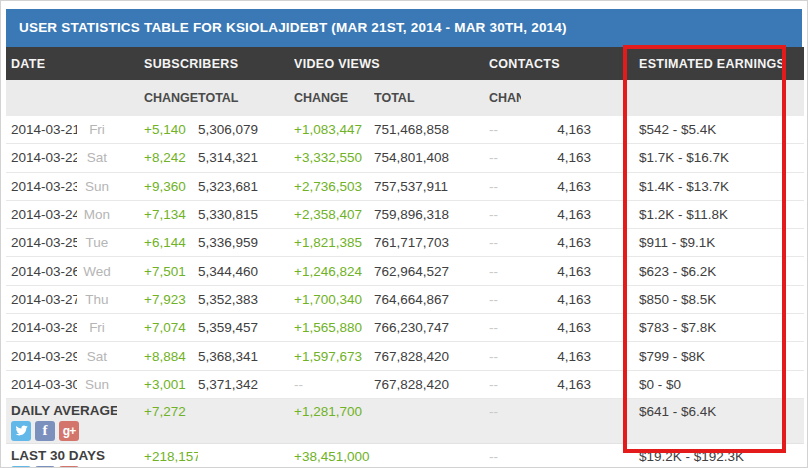 The height and width of the screenshot is (468, 808). Describe the element at coordinates (21, 431) in the screenshot. I see `twitter-share-icon` at that location.